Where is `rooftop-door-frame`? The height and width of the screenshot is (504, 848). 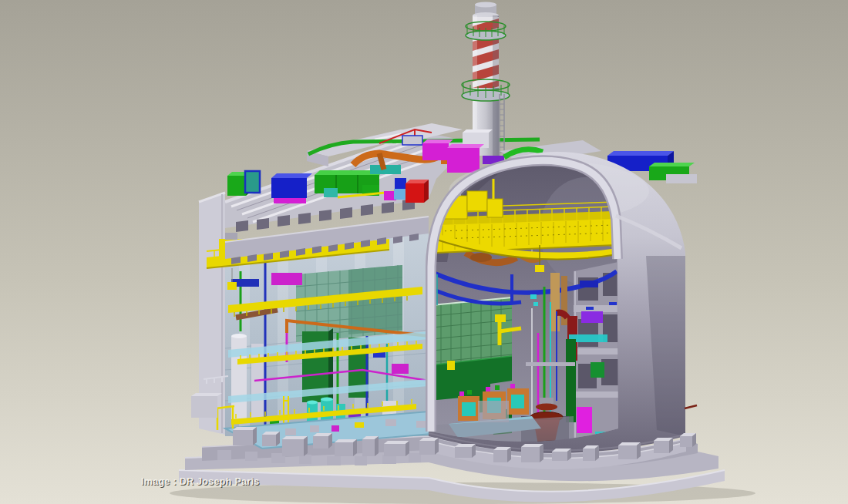 rooftop-door-frame is located at coordinates (253, 182).